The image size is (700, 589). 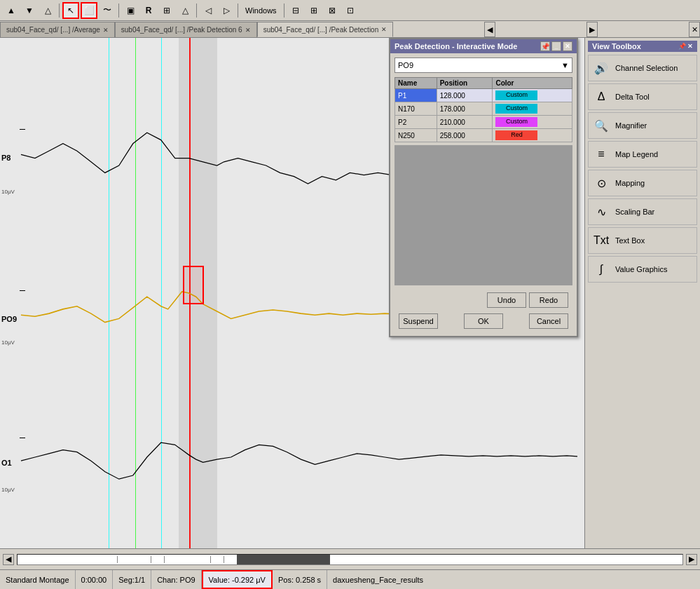 What do you see at coordinates (682, 46) in the screenshot?
I see `toolbox-pin-btn: 📌` at bounding box center [682, 46].